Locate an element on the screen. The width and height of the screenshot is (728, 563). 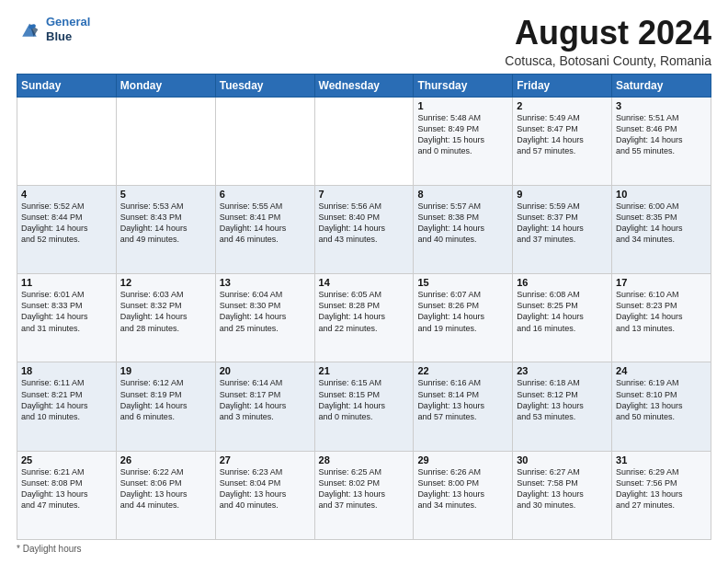
calendar-cell: 23Sunrise: 6:18 AMSunset: 8:12 PMDayligh… is located at coordinates (563, 407).